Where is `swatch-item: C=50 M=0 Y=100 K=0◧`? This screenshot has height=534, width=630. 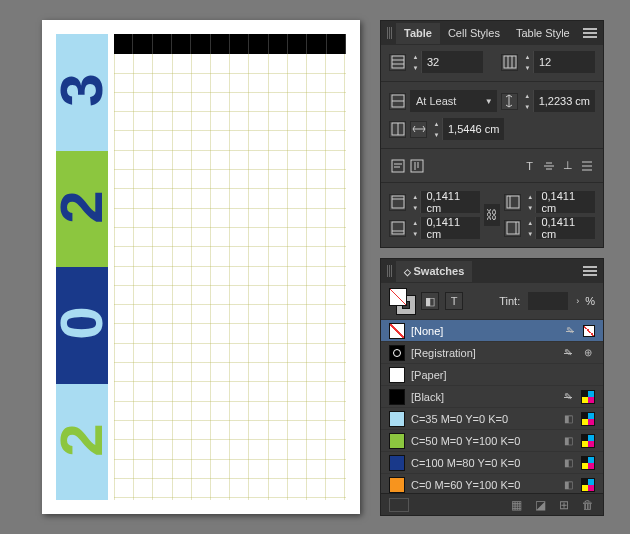
swatch-item: C=50 M=0 Y=100 K=0◧ is located at coordinates (492, 441).